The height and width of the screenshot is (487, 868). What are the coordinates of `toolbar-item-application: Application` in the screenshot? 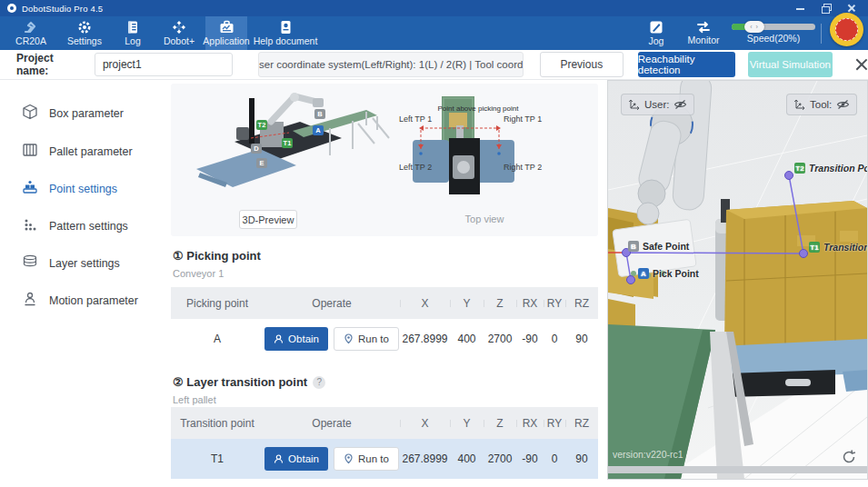 It's located at (226, 33).